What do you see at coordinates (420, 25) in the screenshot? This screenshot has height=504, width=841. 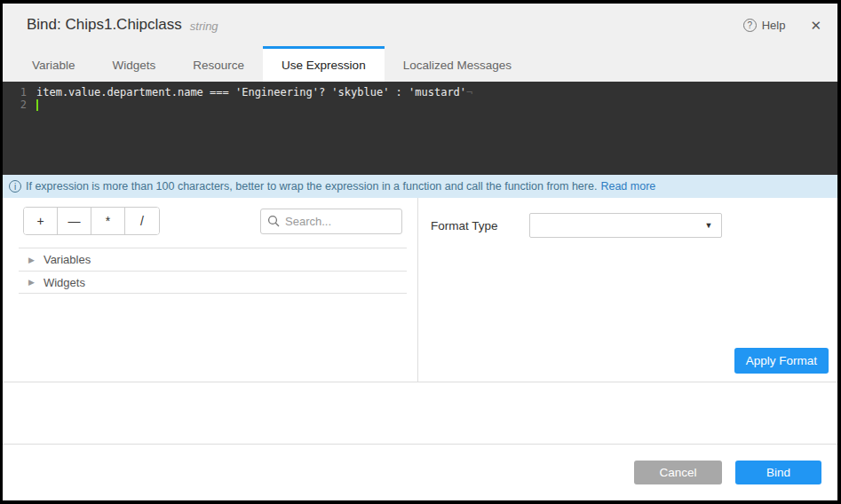 I see `dialog-header: Bind: Chips1.Chipclass string ? Help ✕` at bounding box center [420, 25].